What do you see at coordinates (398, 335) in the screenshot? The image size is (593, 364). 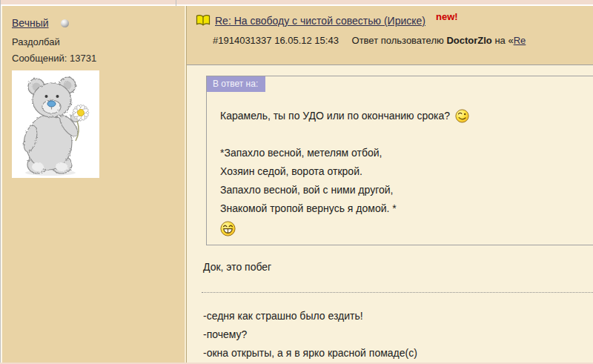 I see `signature-line: -почему?` at bounding box center [398, 335].